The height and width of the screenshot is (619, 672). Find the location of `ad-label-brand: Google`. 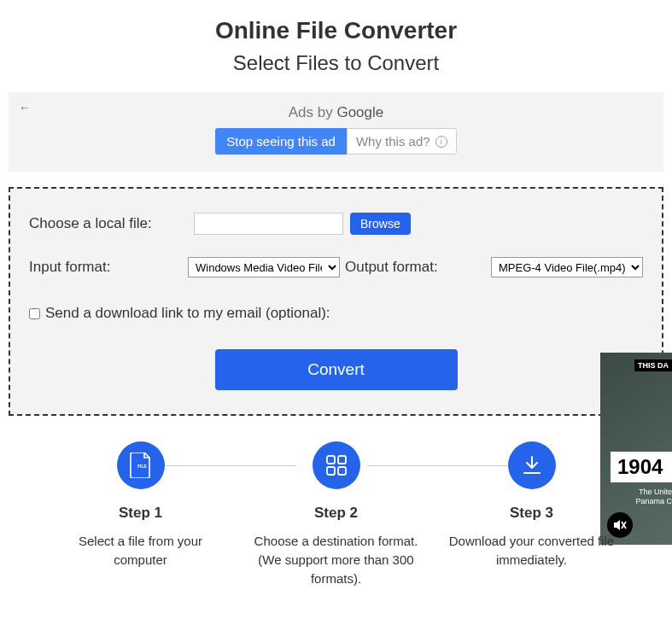

ad-label-brand: Google is located at coordinates (360, 113).